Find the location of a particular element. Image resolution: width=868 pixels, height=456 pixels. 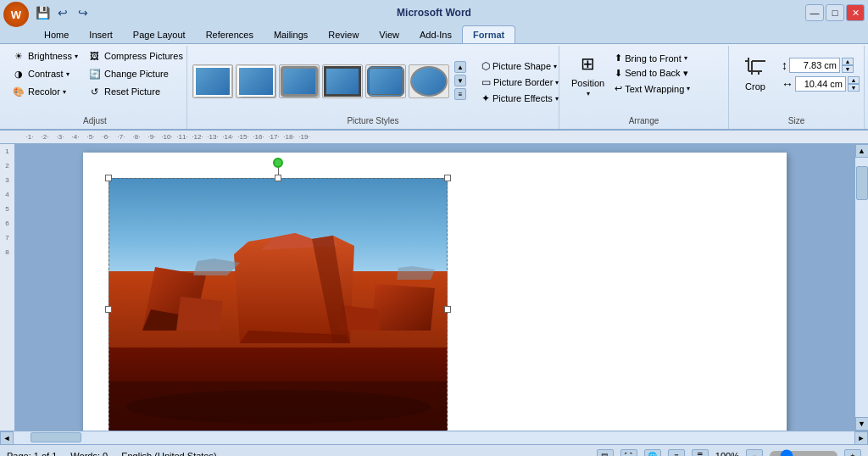

ruler-mark: ·7· is located at coordinates (121, 137).